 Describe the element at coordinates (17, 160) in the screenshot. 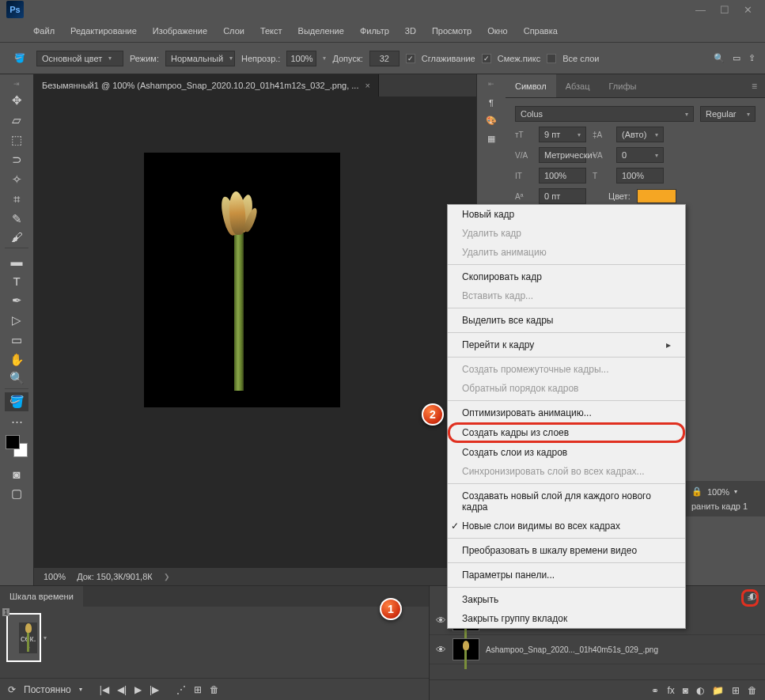

I see `lasso-tool: ⊃` at that location.